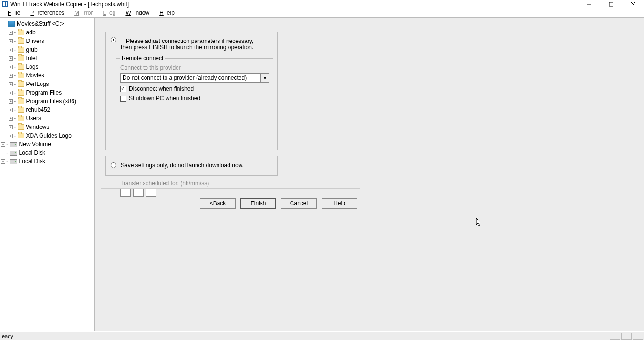 This screenshot has width=644, height=340. I want to click on folder-tree: − Movies&Stuff <C:> +··adb+··Drivers+··g…, so click(48, 175).